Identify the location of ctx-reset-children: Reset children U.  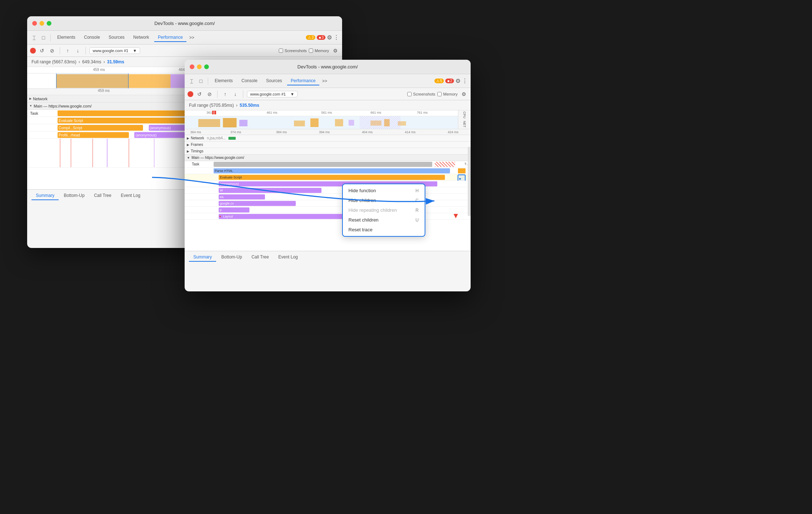
(384, 220).